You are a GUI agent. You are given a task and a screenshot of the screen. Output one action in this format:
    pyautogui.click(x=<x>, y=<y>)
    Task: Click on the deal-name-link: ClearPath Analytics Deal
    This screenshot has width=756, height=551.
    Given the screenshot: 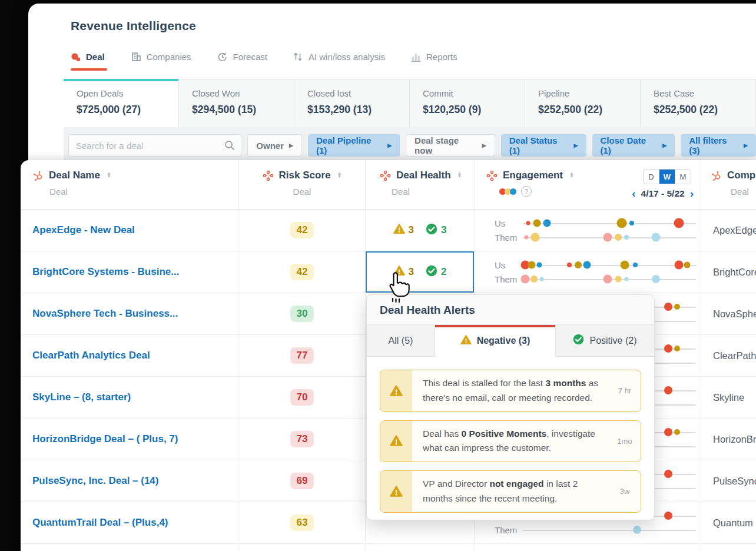 What is the action you would take?
    pyautogui.click(x=91, y=356)
    